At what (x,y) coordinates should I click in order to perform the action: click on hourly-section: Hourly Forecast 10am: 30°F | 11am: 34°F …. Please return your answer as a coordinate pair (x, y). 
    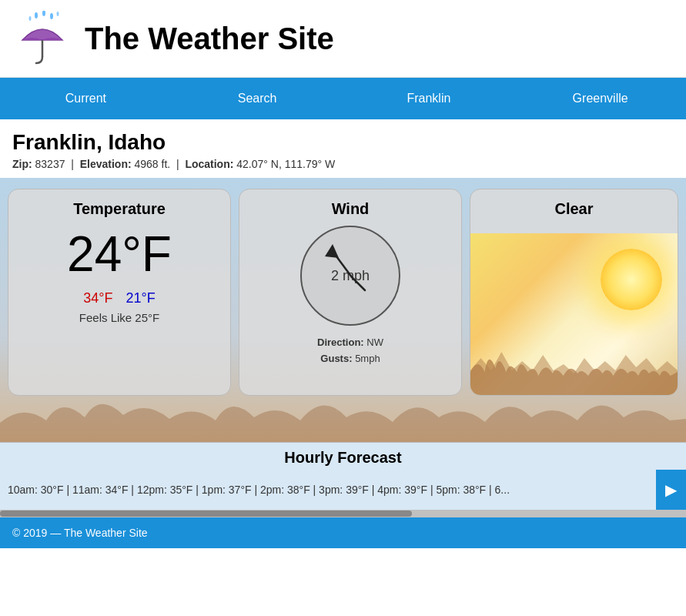
    Looking at the image, I should click on (343, 480).